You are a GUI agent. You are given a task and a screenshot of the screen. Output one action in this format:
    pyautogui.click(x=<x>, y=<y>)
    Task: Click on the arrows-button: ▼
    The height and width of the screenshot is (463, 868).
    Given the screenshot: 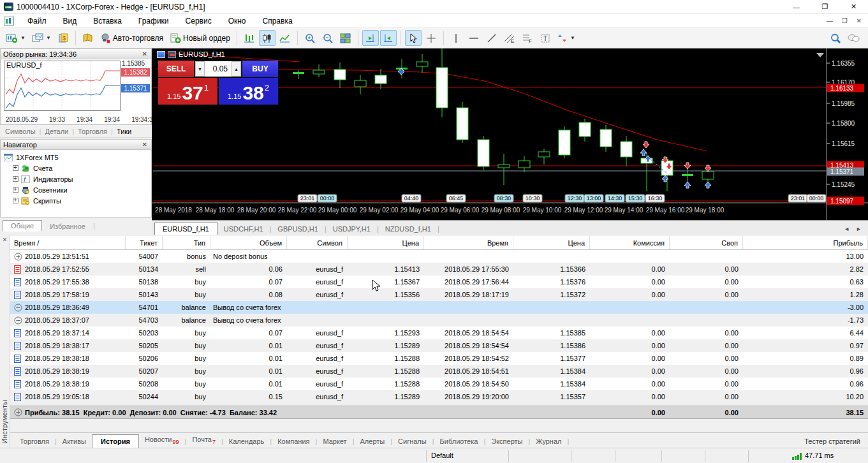 What is the action you would take?
    pyautogui.click(x=566, y=38)
    